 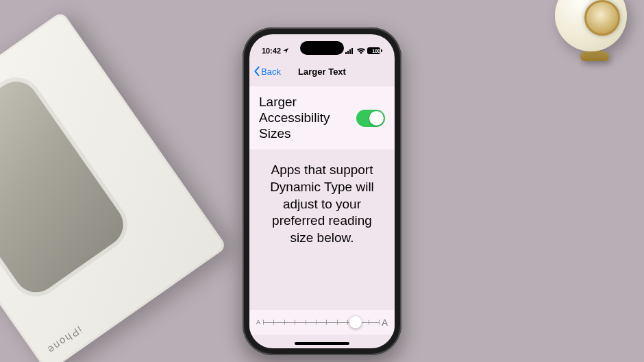 What do you see at coordinates (321, 322) in the screenshot?
I see `text-size-slider` at bounding box center [321, 322].